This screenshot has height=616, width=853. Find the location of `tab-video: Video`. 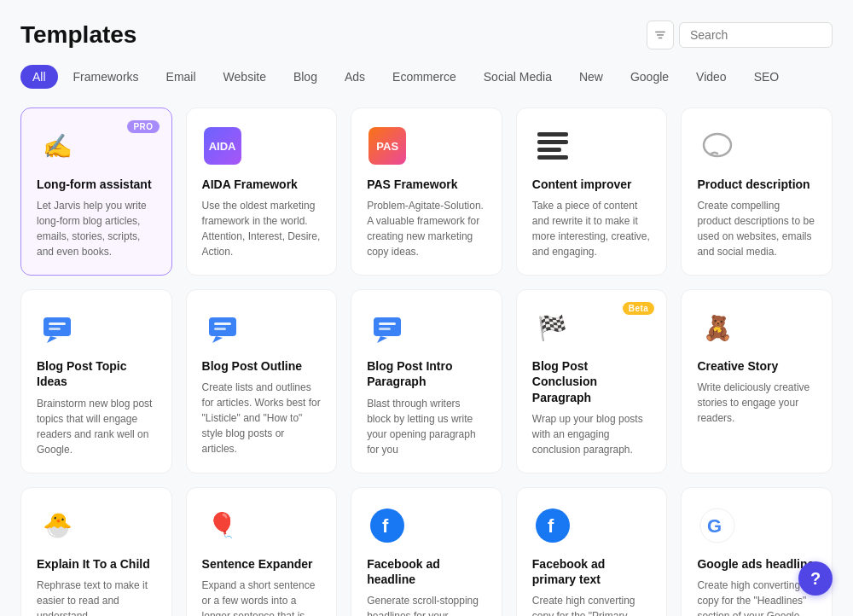

tab-video: Video is located at coordinates (711, 77).